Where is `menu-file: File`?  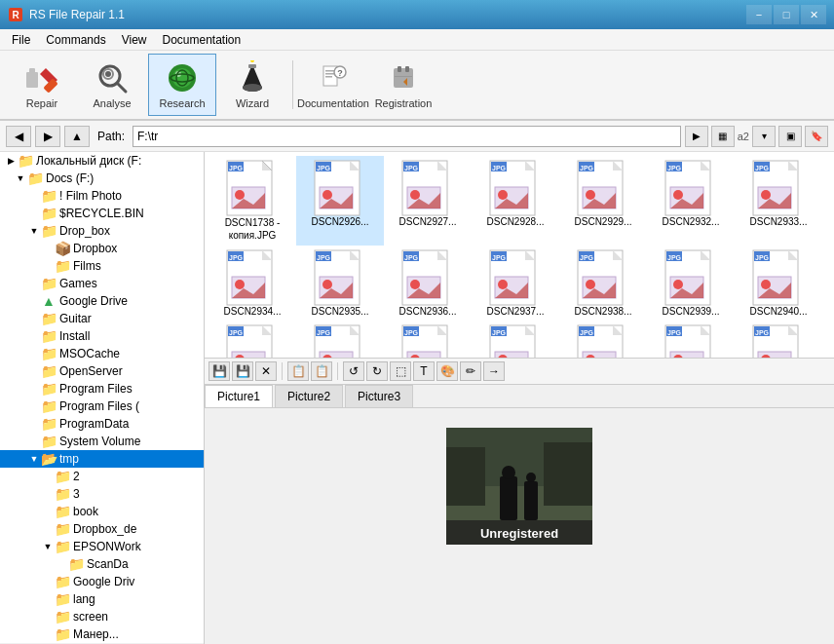 menu-file: File is located at coordinates (21, 40).